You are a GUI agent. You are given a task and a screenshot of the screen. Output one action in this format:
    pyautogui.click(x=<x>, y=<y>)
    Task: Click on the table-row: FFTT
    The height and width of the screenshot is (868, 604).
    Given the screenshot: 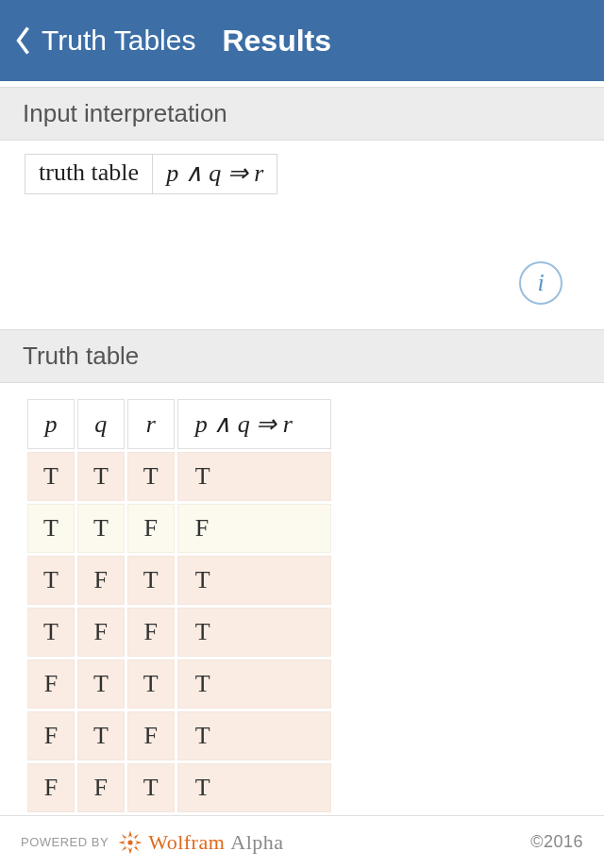 What is the action you would take?
    pyautogui.click(x=179, y=788)
    